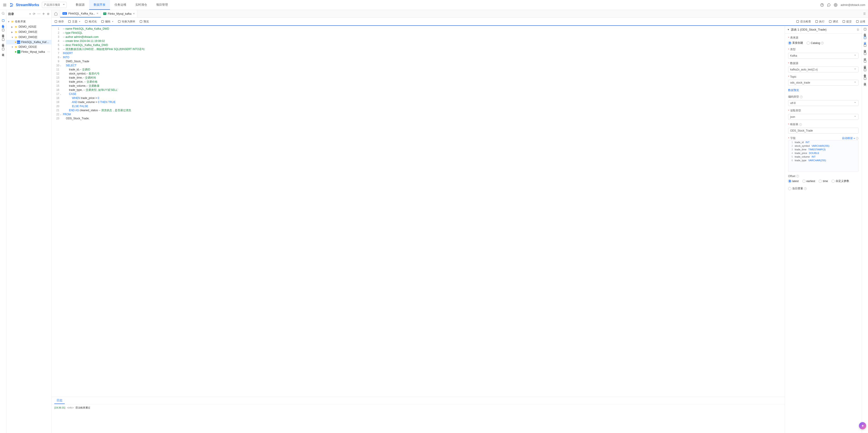 The image size is (868, 433). I want to click on right-rail-item: 任务详情, so click(865, 30).